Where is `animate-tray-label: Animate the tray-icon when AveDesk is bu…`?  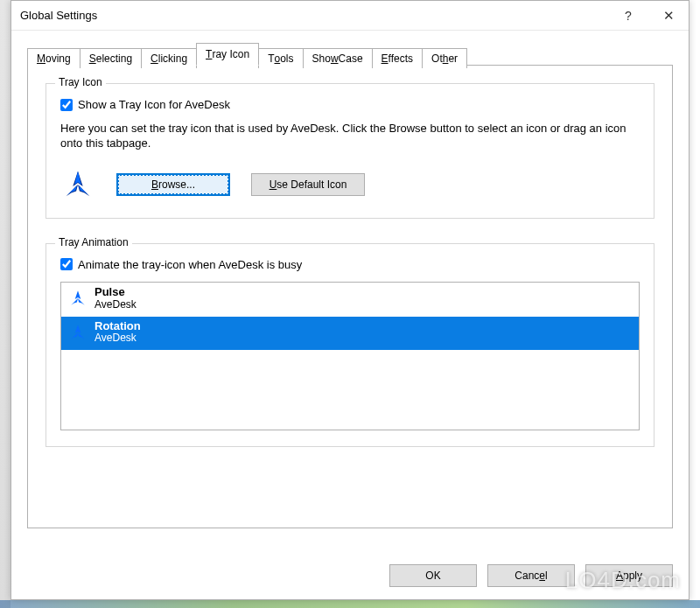
animate-tray-label: Animate the tray-icon when AveDesk is bu… is located at coordinates (190, 264).